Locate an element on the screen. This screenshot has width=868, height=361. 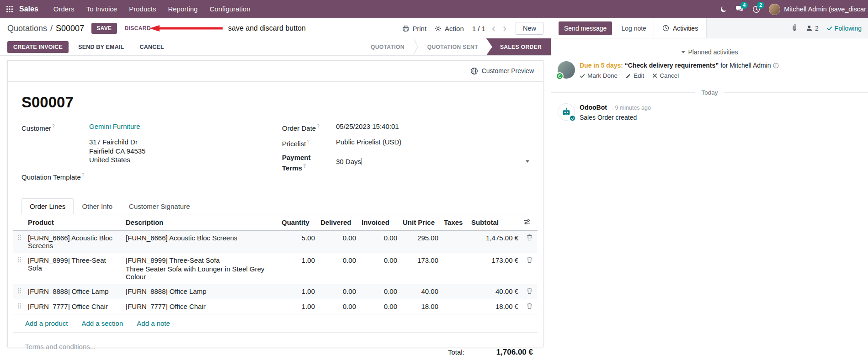
cell-unit-price: 40.00 is located at coordinates (421, 292).